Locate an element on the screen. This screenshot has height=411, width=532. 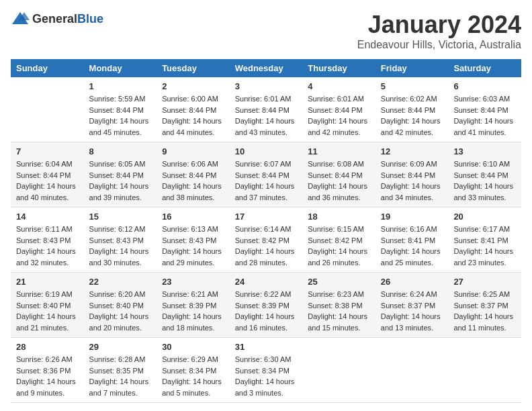
day-info: Sunrise: 6:08 AM Sunset: 8:44 PM Dayligh… is located at coordinates (339, 181).